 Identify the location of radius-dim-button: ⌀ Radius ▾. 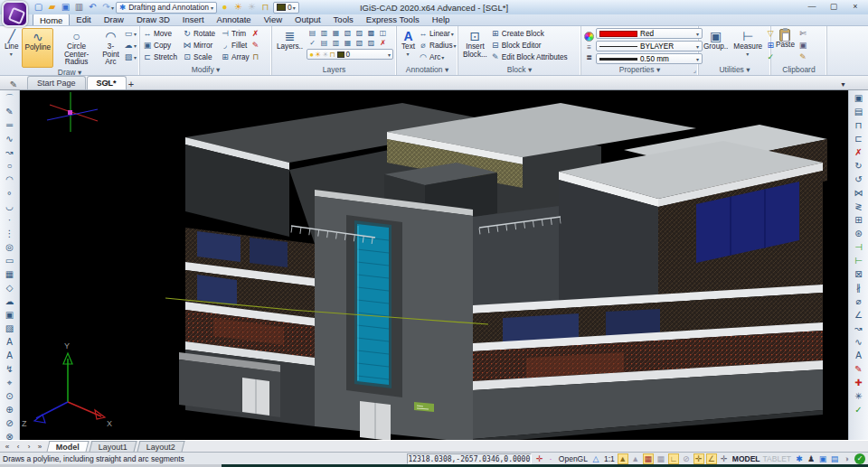
(438, 45).